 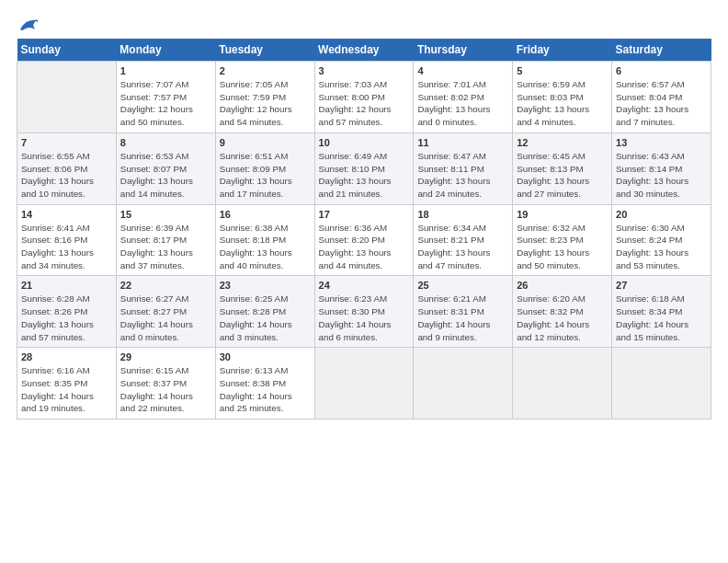 I want to click on day-info: Sunrise: 6:25 AM Sunset: 8:28 PM Dayligh…, so click(x=265, y=318).